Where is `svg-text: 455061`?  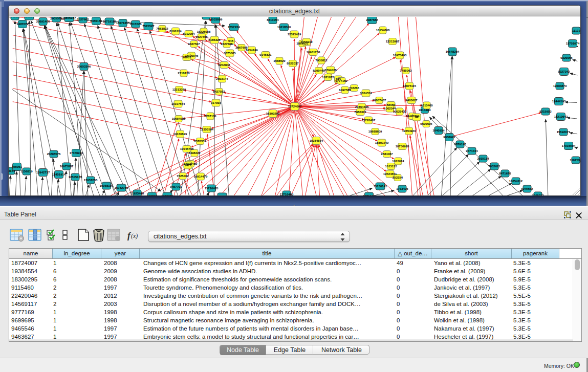 svg-text: 455061 is located at coordinates (17, 167).